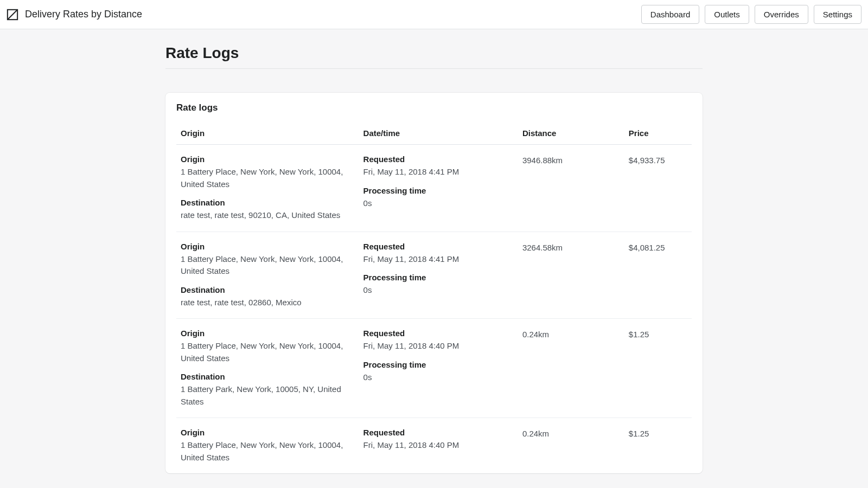 The height and width of the screenshot is (488, 868). What do you see at coordinates (269, 396) in the screenshot?
I see `destination-value: 1 Battery Park, New York, 10005, NY, Uni…` at bounding box center [269, 396].